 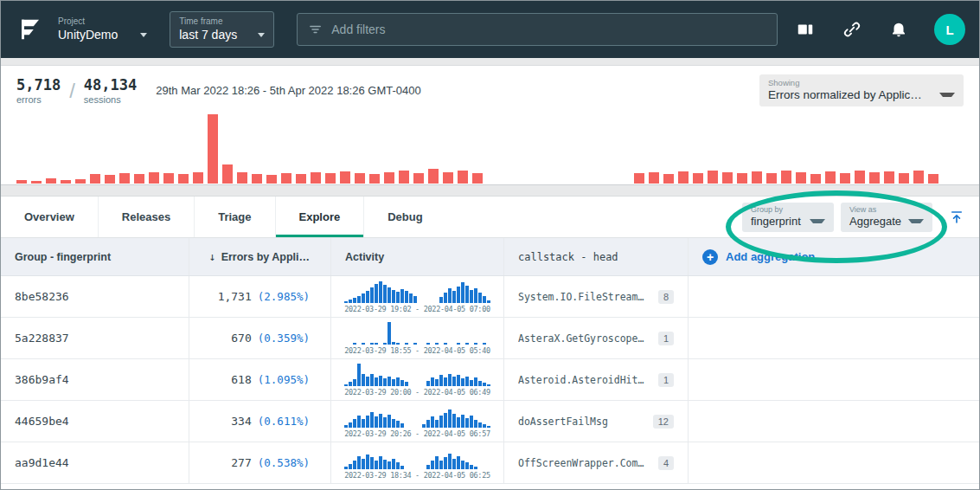 I want to click on view-as-label: View as, so click(x=887, y=210).